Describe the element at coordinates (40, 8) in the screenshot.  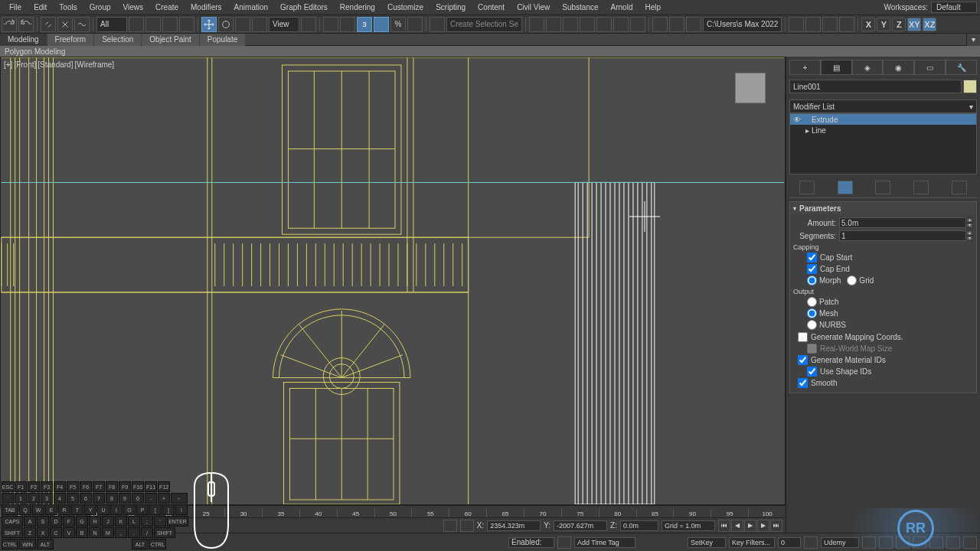
I see `menu-edit: Edit` at that location.